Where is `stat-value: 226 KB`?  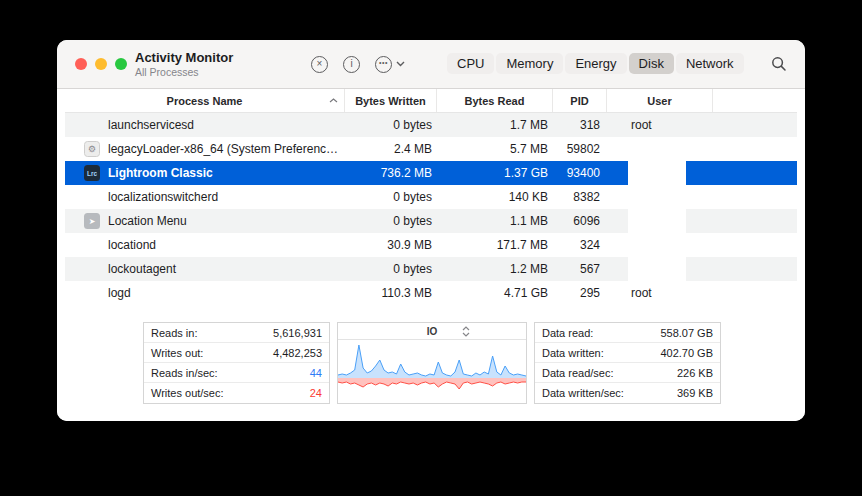
stat-value: 226 KB is located at coordinates (695, 373).